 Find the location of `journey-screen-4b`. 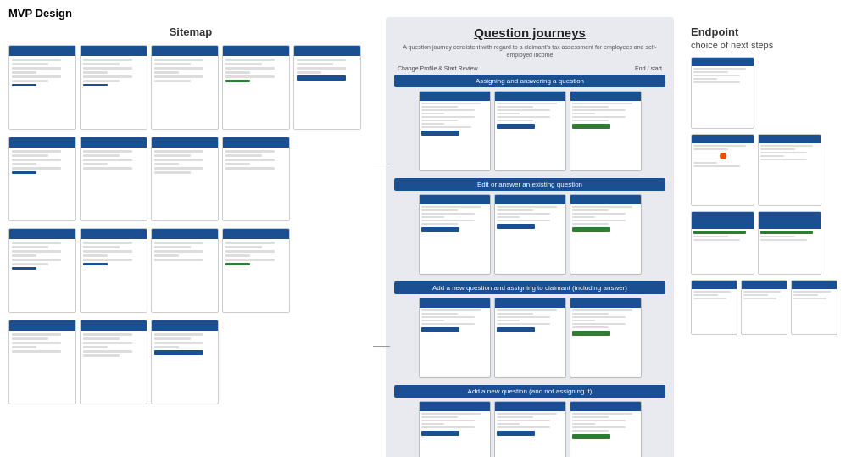

journey-screen-4b is located at coordinates (531, 429).